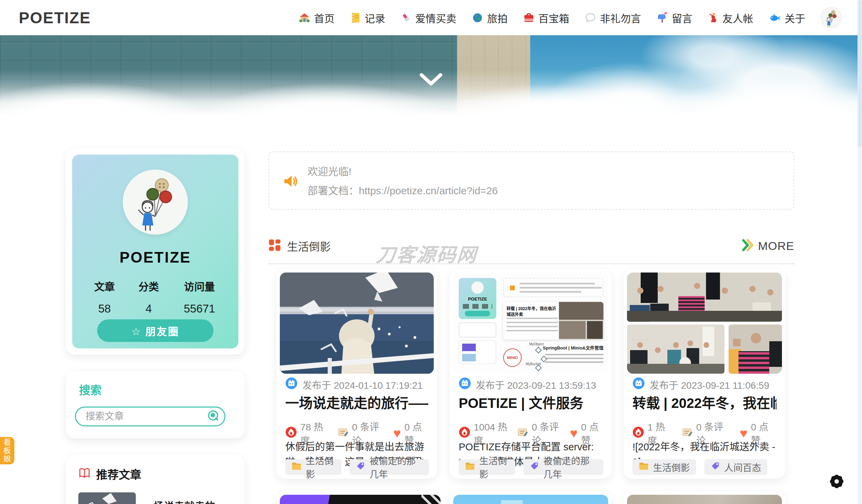 This screenshot has width=862, height=504. I want to click on nav-item-love-market: 爱情买卖, so click(429, 18).